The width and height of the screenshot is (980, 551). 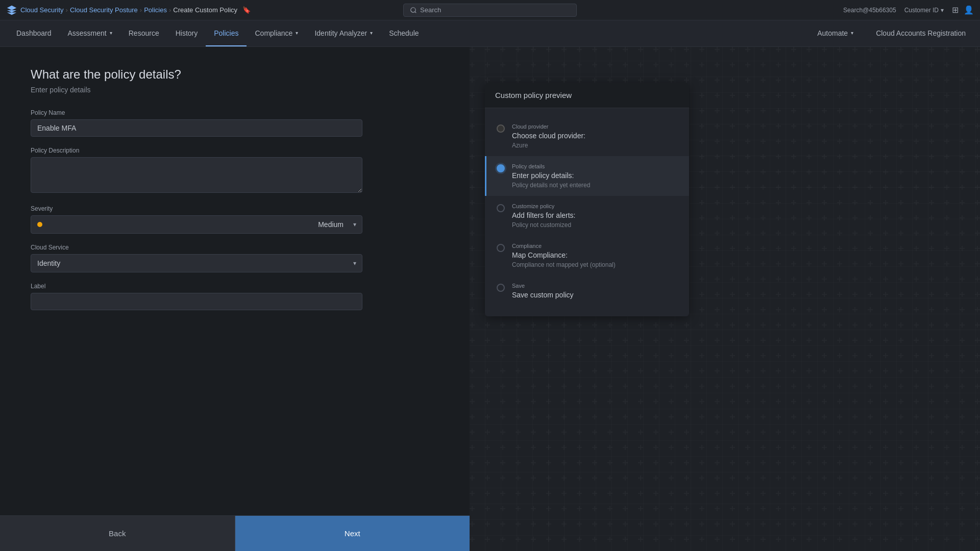 What do you see at coordinates (187, 33) in the screenshot?
I see `nav-history-label: History` at bounding box center [187, 33].